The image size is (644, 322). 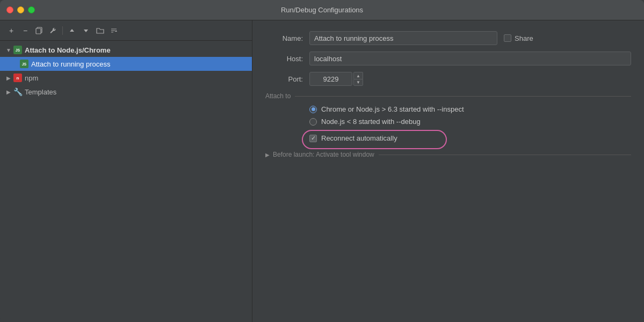 What do you see at coordinates (9, 92) in the screenshot?
I see `templates-arrow: ▶` at bounding box center [9, 92].